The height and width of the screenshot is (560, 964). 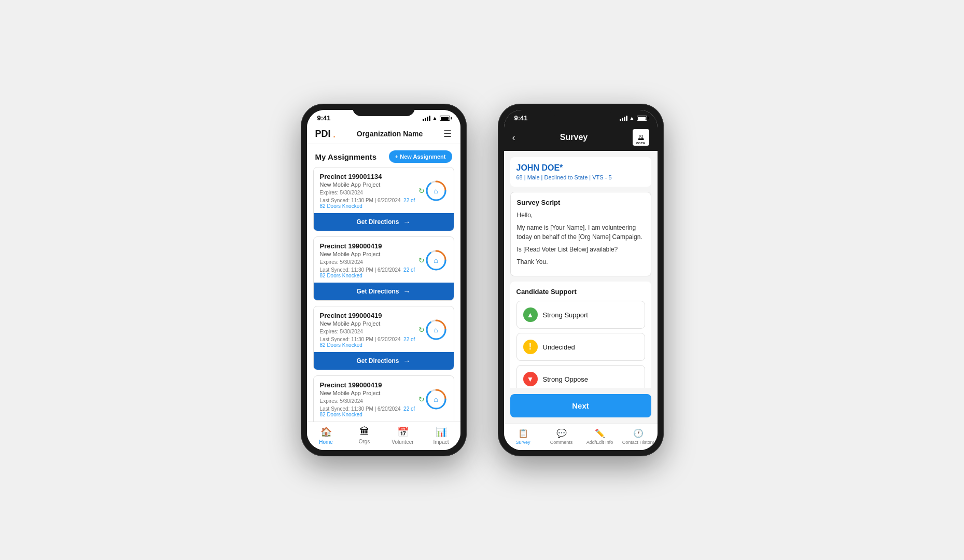 I want to click on comments-tab-label: Comments, so click(x=562, y=442).